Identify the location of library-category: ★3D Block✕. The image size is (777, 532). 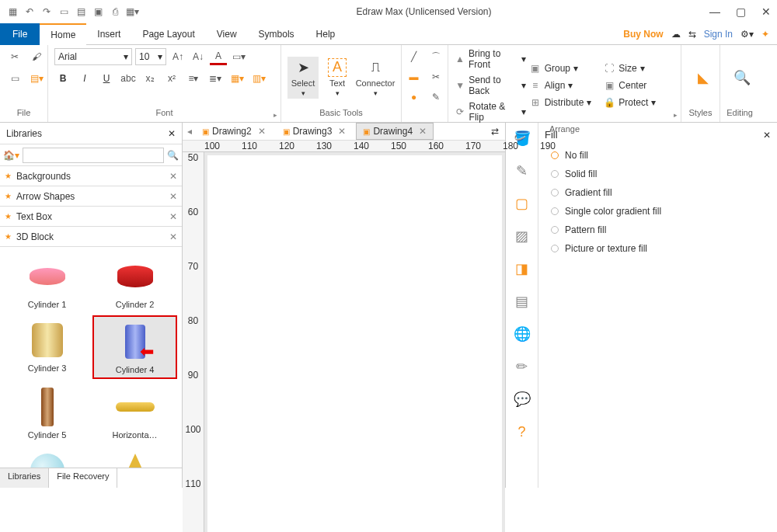
(91, 237).